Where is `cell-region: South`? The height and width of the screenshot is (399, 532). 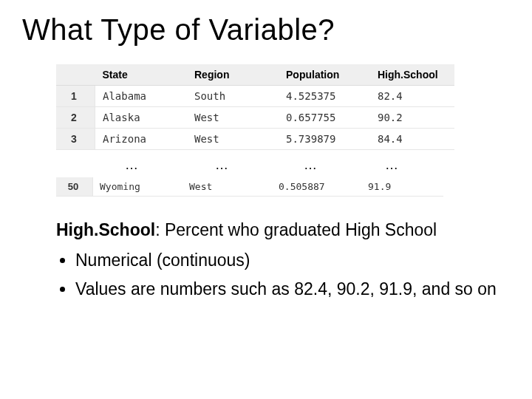
cell-region: South is located at coordinates (233, 96).